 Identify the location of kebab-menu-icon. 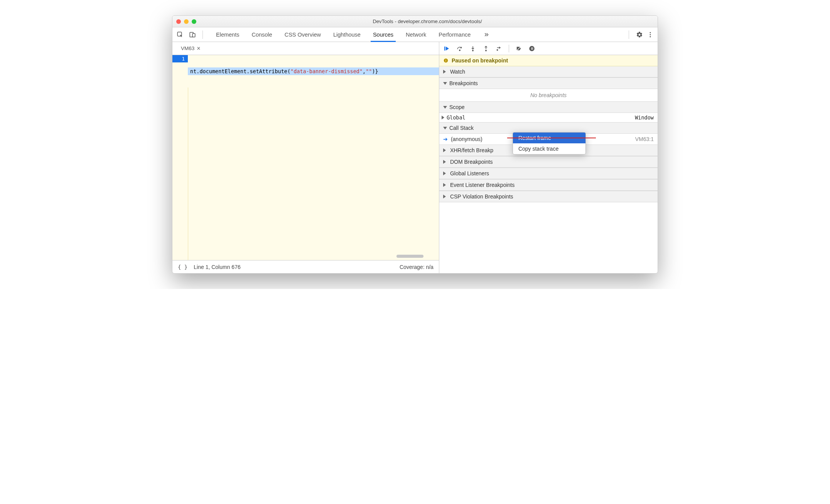
(650, 35).